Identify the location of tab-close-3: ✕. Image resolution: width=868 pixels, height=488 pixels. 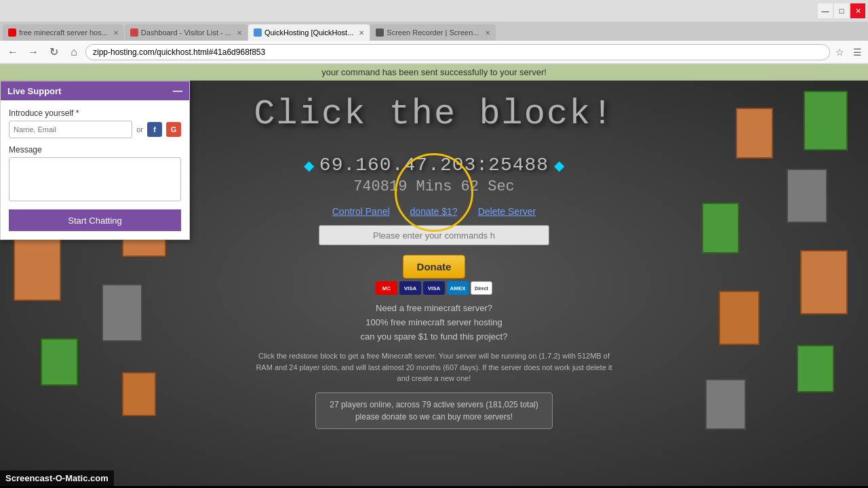
(488, 33).